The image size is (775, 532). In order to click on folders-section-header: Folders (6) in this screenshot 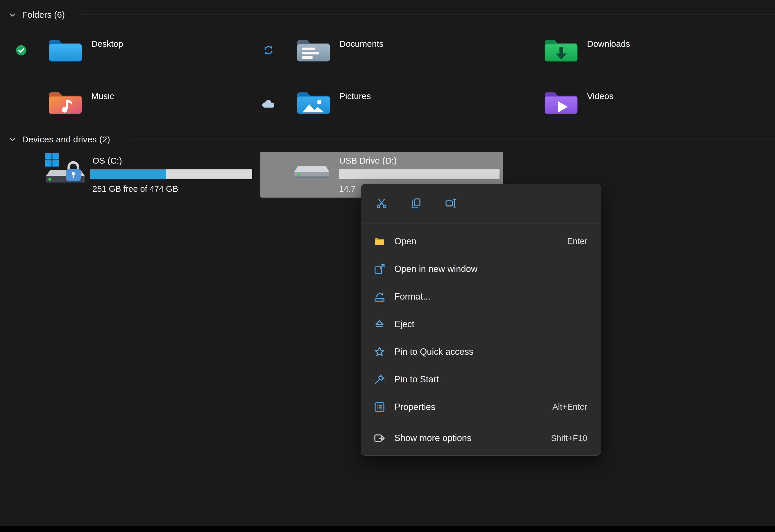, I will do `click(36, 15)`.